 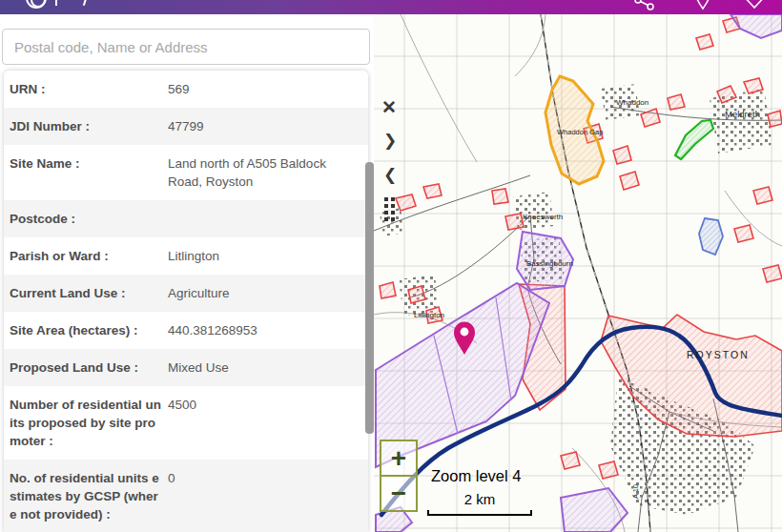 I want to click on field-value: 47799, so click(x=261, y=126).